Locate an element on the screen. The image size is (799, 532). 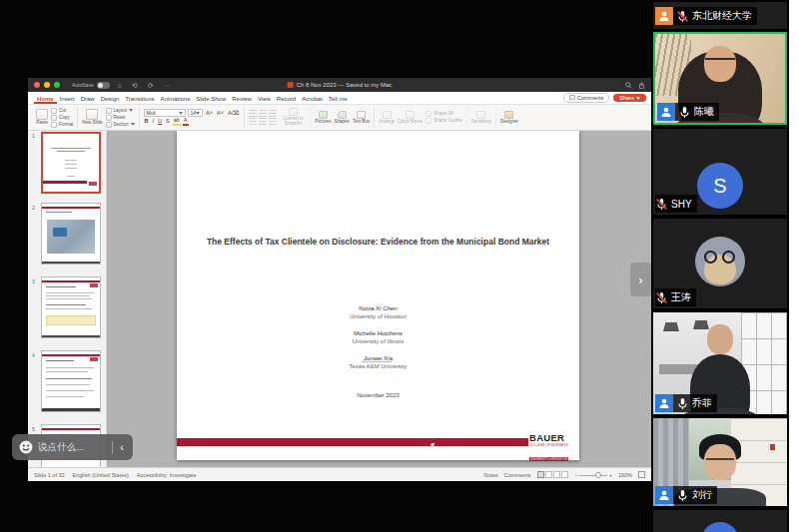
video-panel-toggle-button: › is located at coordinates (641, 279).